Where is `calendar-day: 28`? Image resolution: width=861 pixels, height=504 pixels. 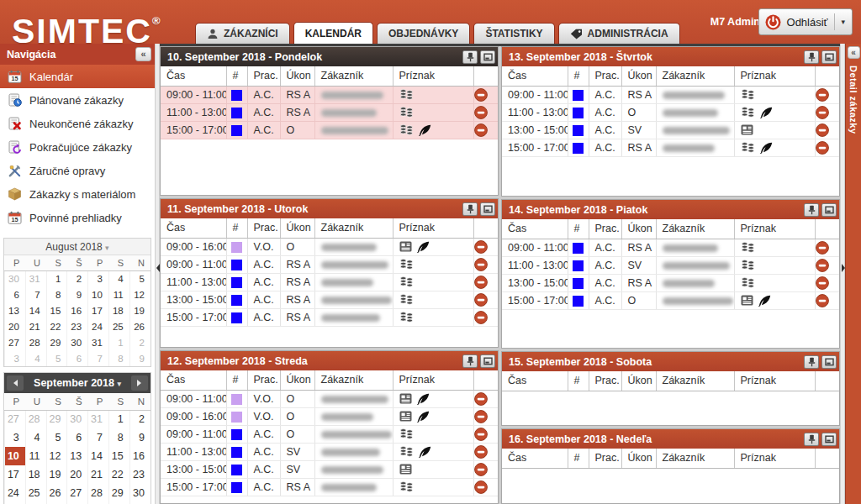 calendar-day: 28 is located at coordinates (35, 419).